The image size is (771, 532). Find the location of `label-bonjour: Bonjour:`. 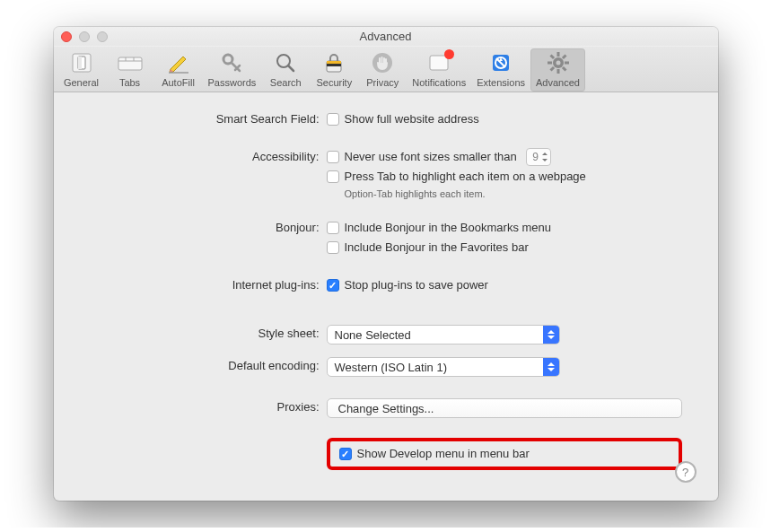

label-bonjour: Bonjour: is located at coordinates (208, 226).